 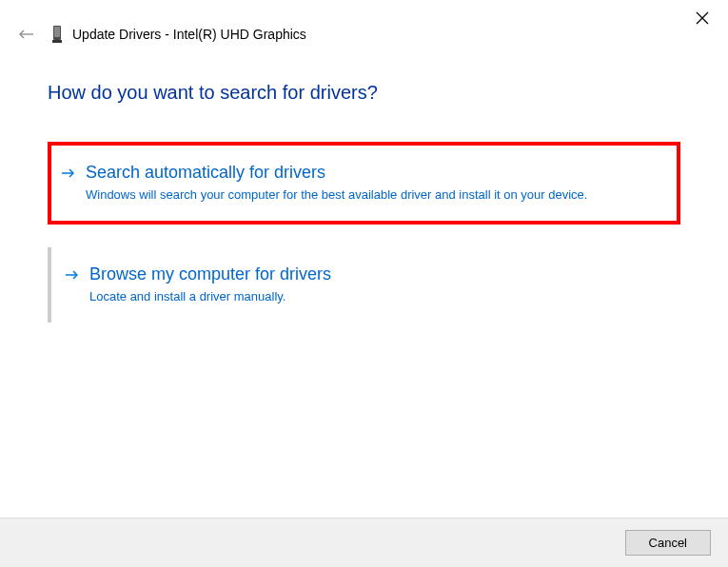 I want to click on back-arrow-icon, so click(x=27, y=34).